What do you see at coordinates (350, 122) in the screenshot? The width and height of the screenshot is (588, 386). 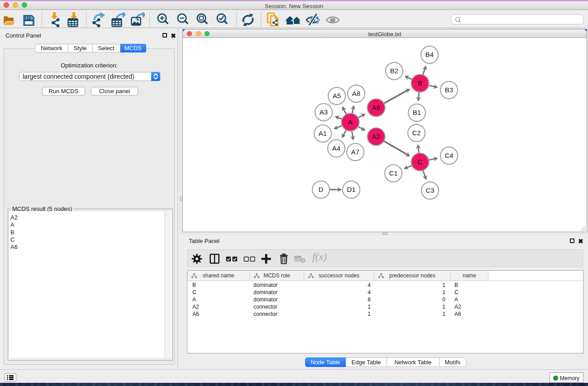 I see `svg-text: A` at bounding box center [350, 122].